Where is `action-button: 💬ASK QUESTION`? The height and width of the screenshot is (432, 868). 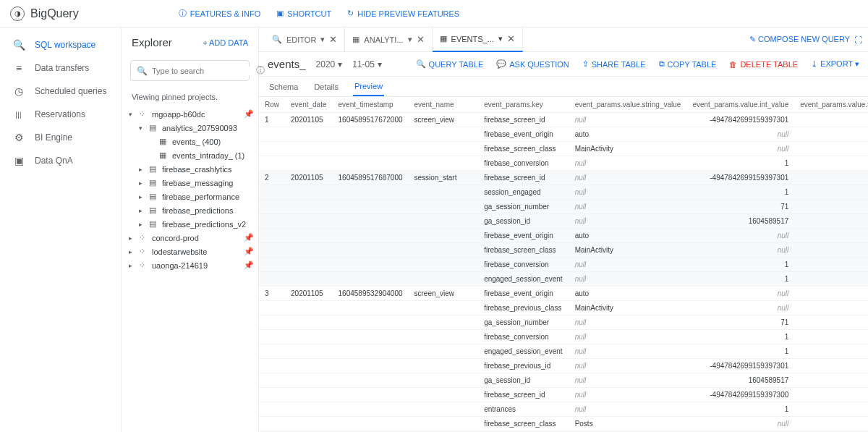 action-button: 💬ASK QUESTION is located at coordinates (532, 64).